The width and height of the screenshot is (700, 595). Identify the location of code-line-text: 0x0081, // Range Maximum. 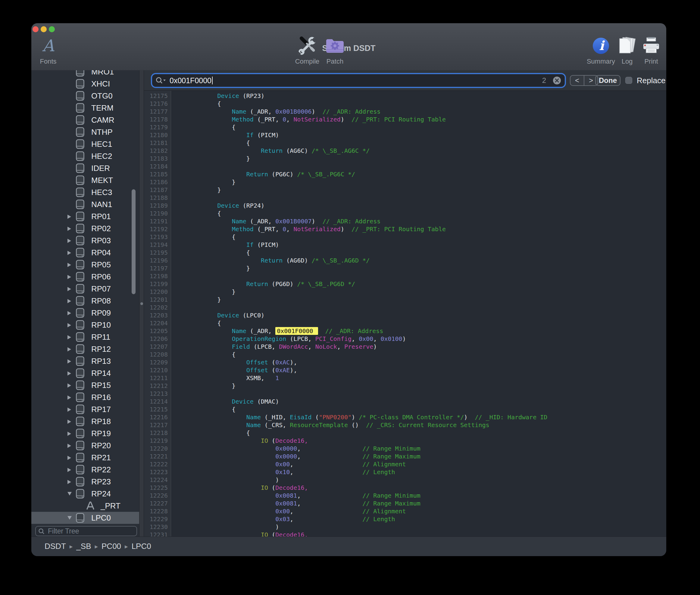
(296, 503).